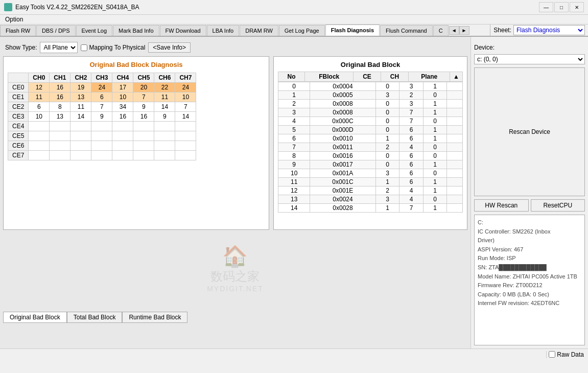  Describe the element at coordinates (136, 64) in the screenshot. I see `diag-panel-title: Original Bad Block Diagnosis` at that location.